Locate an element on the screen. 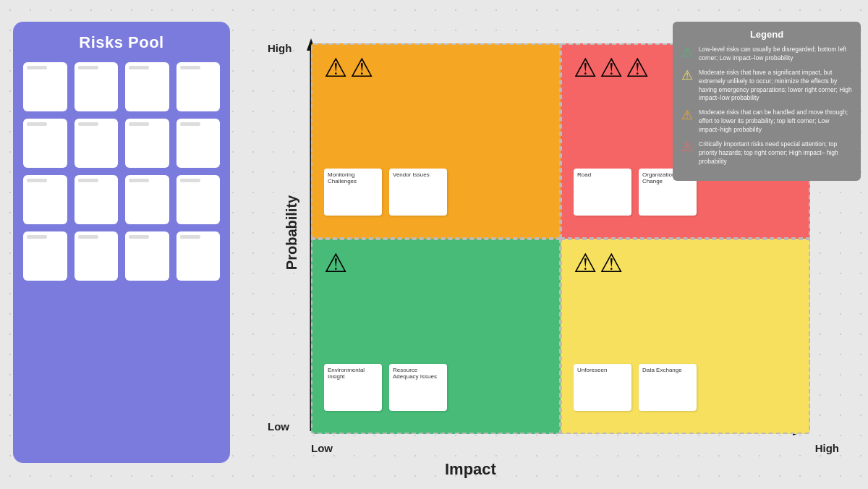 The image size is (868, 489). quadrant-bottom-right: ⚠ ⚠ Unforeseen Data Exchange is located at coordinates (686, 336).